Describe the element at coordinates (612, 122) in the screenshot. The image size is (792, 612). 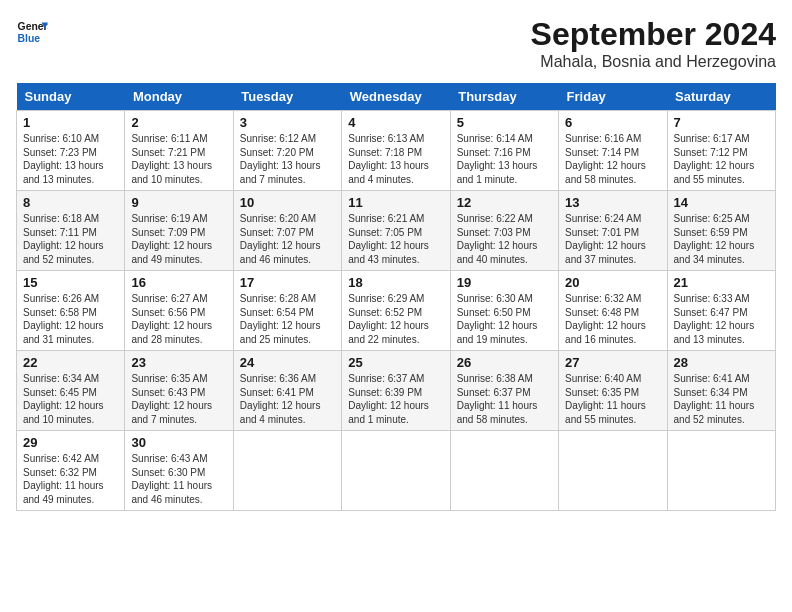
I see `day-number: 6` at that location.